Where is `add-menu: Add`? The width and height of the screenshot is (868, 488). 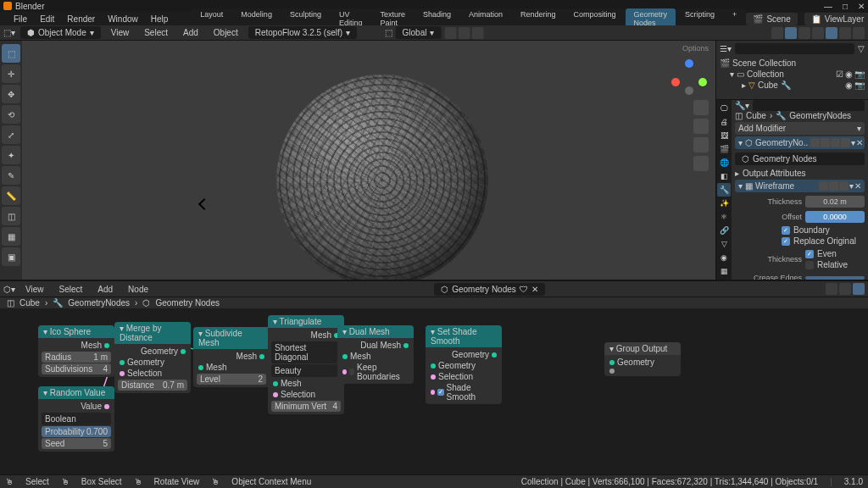
add-menu: Add is located at coordinates (191, 32).